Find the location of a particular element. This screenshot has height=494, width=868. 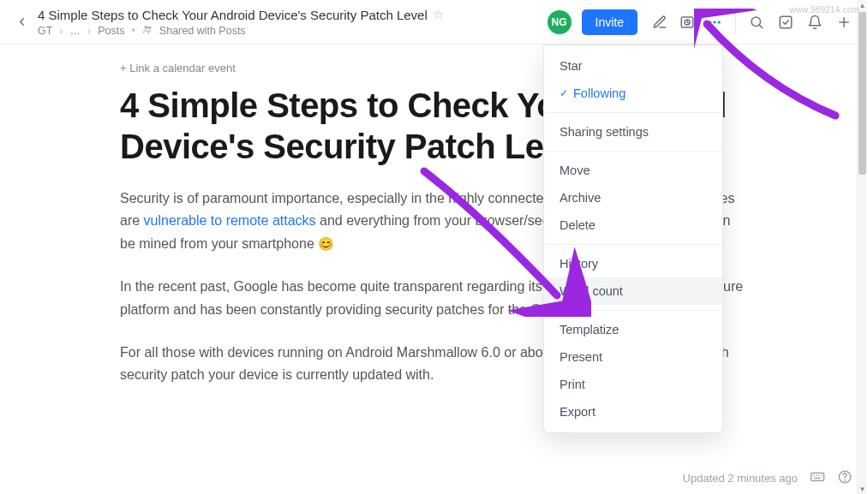

check-icon: ✓ is located at coordinates (564, 93).